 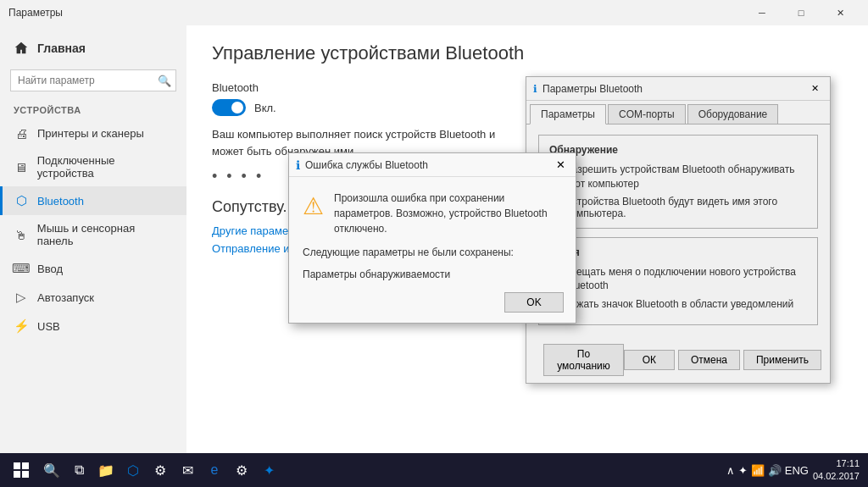 I want to click on sidebar-item-label: Bluetooth, so click(x=61, y=202).